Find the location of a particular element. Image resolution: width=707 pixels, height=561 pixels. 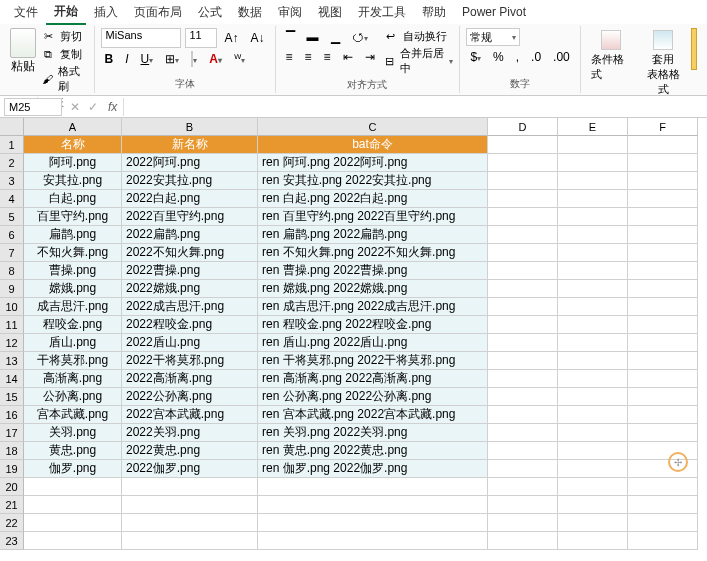

fx-icon: fx is located at coordinates (112, 107).